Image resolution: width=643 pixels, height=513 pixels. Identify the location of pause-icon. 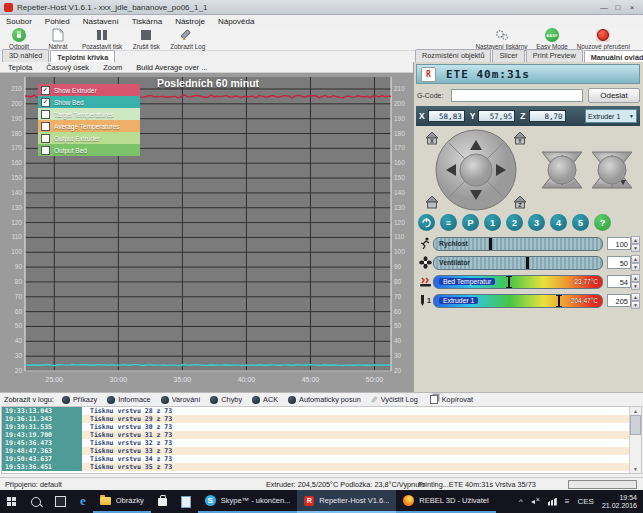
(102, 35).